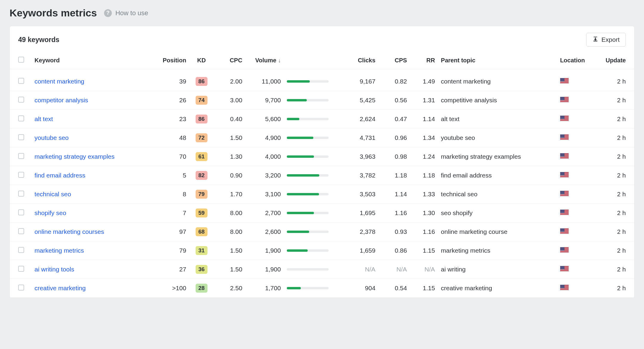 This screenshot has width=644, height=349. I want to click on keyword-link: marketing strategy examples, so click(75, 156).